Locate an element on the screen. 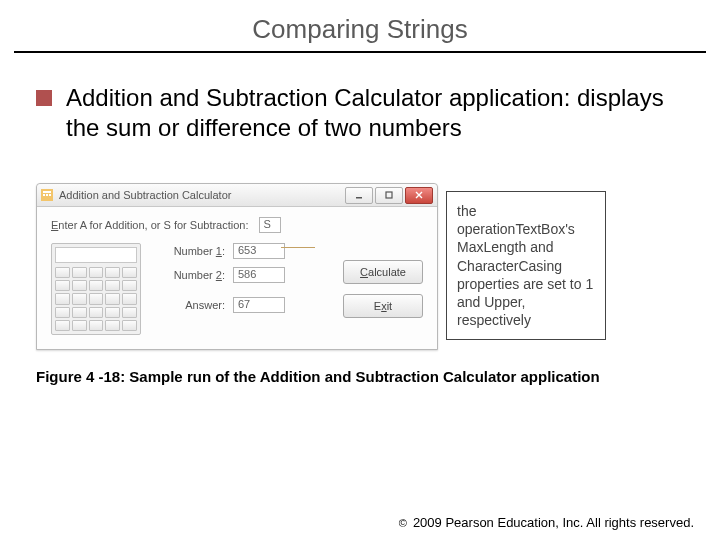 Image resolution: width=720 pixels, height=540 pixels. number1-row: Number 1: 653 is located at coordinates (242, 251).